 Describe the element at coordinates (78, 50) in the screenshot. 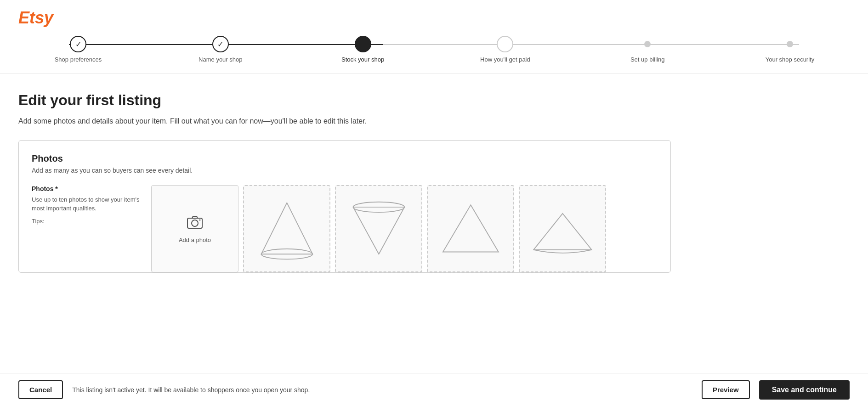

I see `step-shop-preferences: Shop preferences` at that location.